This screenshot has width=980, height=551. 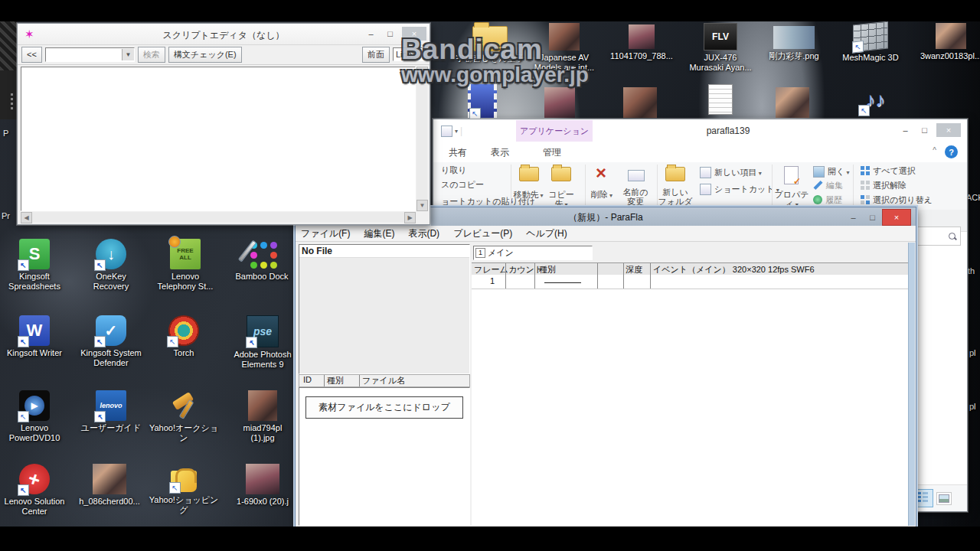 What do you see at coordinates (263, 343) in the screenshot?
I see `desktop-icon-photoshop-elements: pse Adobe Photosh Elements 9` at bounding box center [263, 343].